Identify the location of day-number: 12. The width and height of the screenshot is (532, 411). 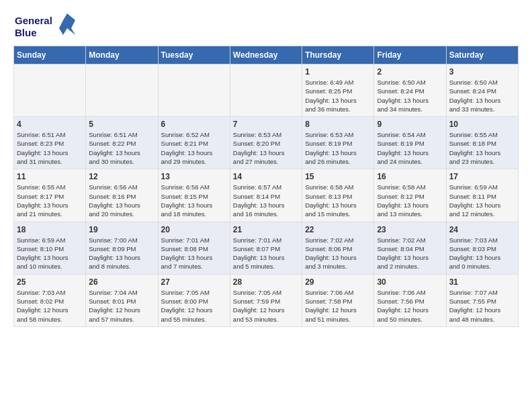
(122, 177).